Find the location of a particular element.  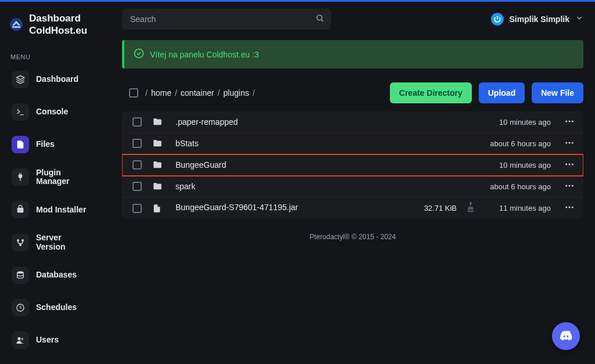

breadcrumb-segment: plugins is located at coordinates (236, 93).